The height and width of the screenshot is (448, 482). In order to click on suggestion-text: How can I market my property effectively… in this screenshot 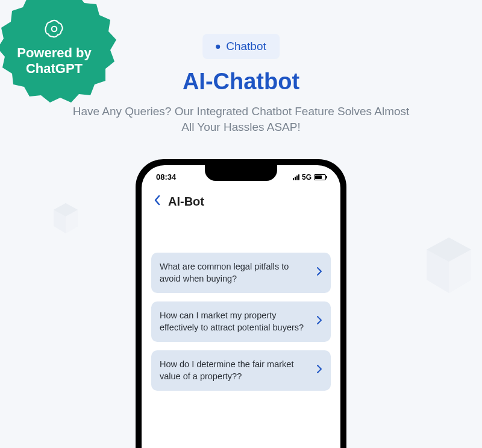, I will do `click(234, 322)`.